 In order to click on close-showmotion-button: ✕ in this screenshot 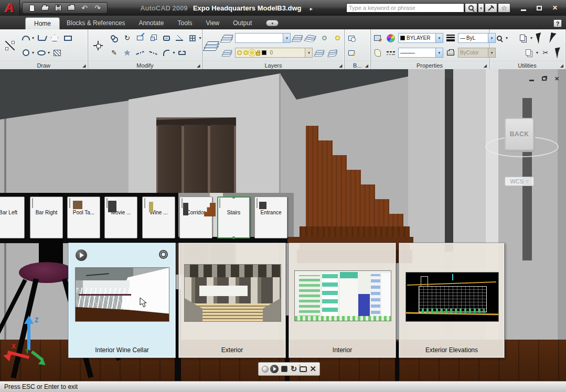, I will do `click(313, 369)`.